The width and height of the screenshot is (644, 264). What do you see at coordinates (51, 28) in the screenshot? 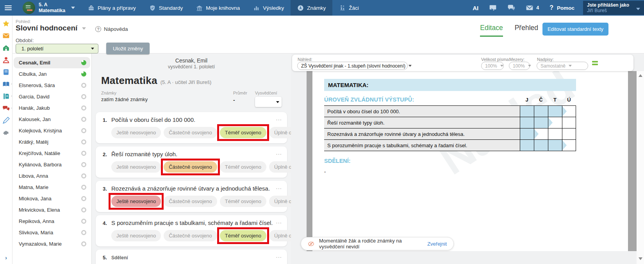
I see `view-selector: Slovní hodnocení` at bounding box center [51, 28].